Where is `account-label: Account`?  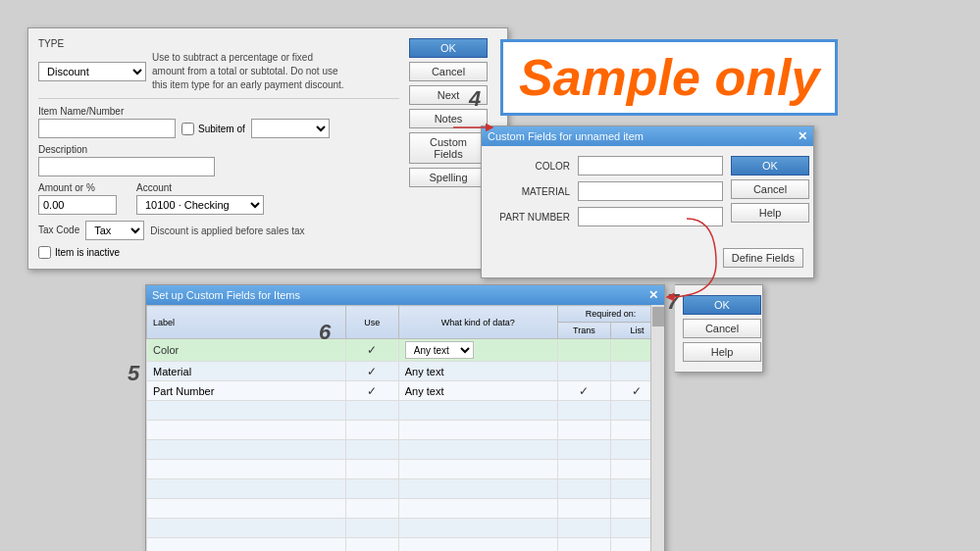 account-label: Account is located at coordinates (200, 188).